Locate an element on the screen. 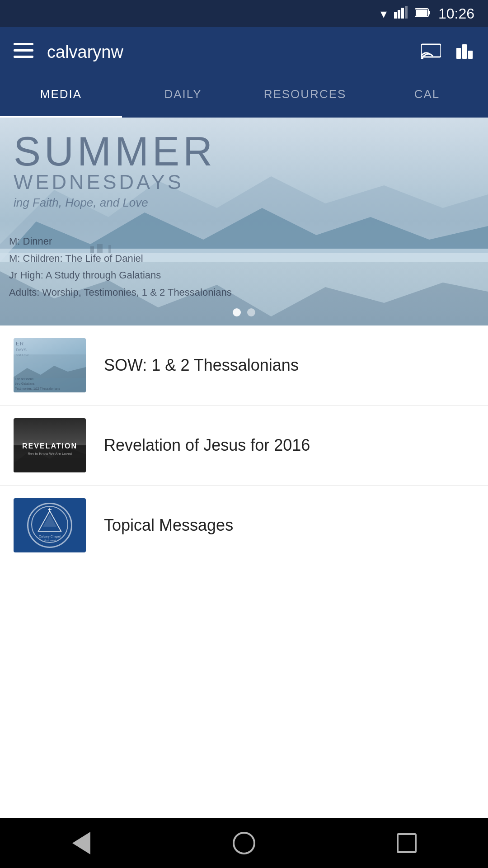  cast-icon is located at coordinates (431, 52).